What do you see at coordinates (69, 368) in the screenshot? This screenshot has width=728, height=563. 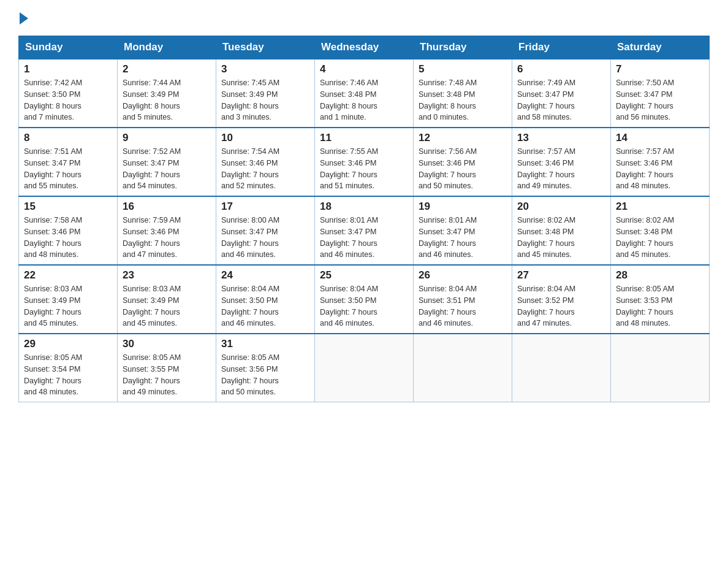 I see `calendar-cell: 29Sunrise: 8:05 AMSunset: 3:54 PMDayligh…` at bounding box center [69, 368].